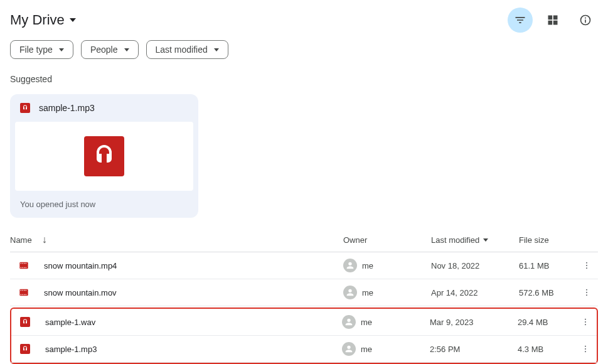  Describe the element at coordinates (547, 266) in the screenshot. I see `size-cell: 61.1 MB` at that location.